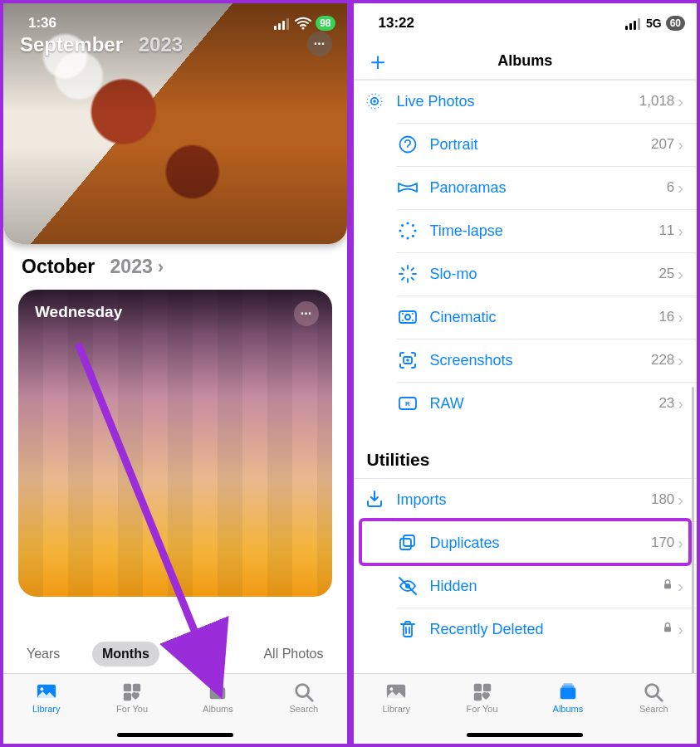 The width and height of the screenshot is (700, 747). I want to click on segment-years: Years, so click(43, 654).